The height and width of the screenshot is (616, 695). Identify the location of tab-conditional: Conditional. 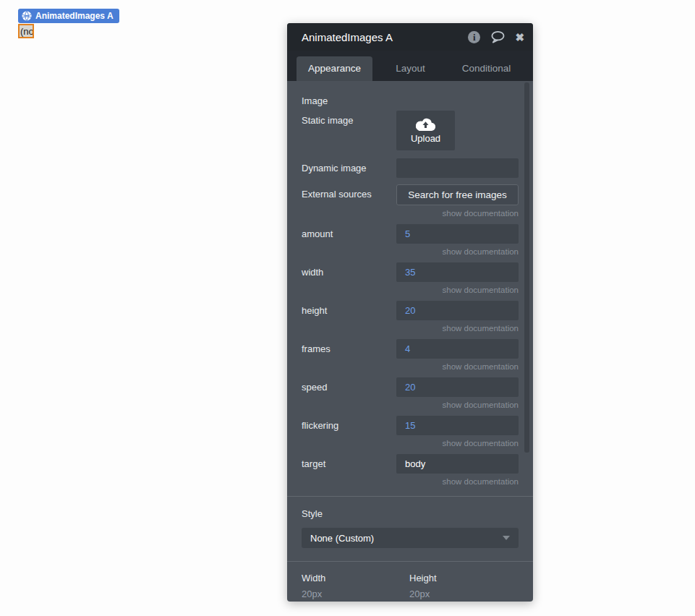
(486, 69).